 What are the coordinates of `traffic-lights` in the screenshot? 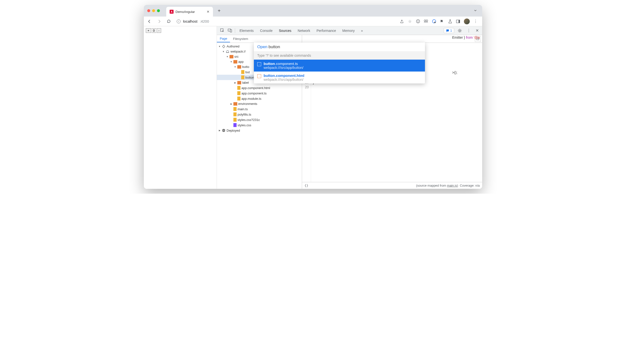 It's located at (154, 11).